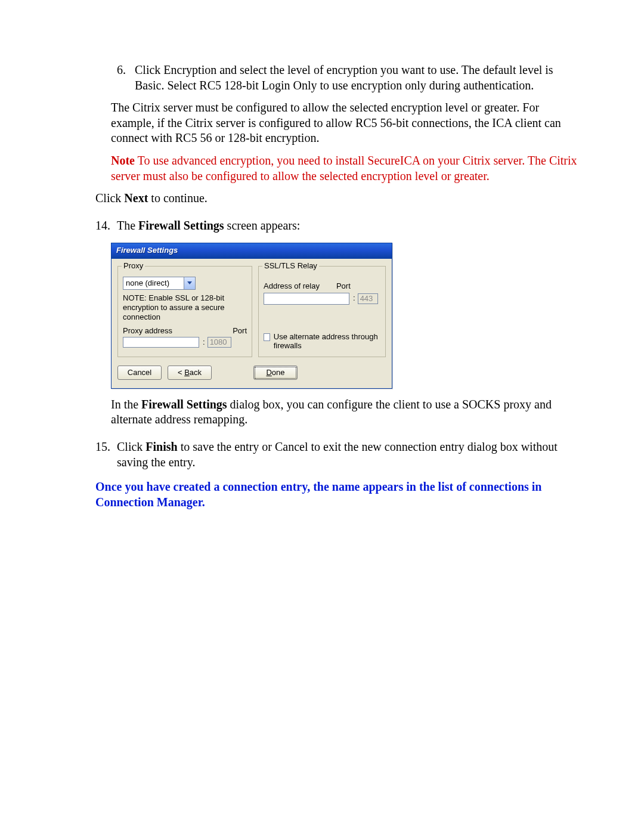 This screenshot has height=833, width=644. Describe the element at coordinates (252, 315) in the screenshot. I see `firewall-settings-dialog: Firewall Settings Proxy none (direct) NO…` at that location.